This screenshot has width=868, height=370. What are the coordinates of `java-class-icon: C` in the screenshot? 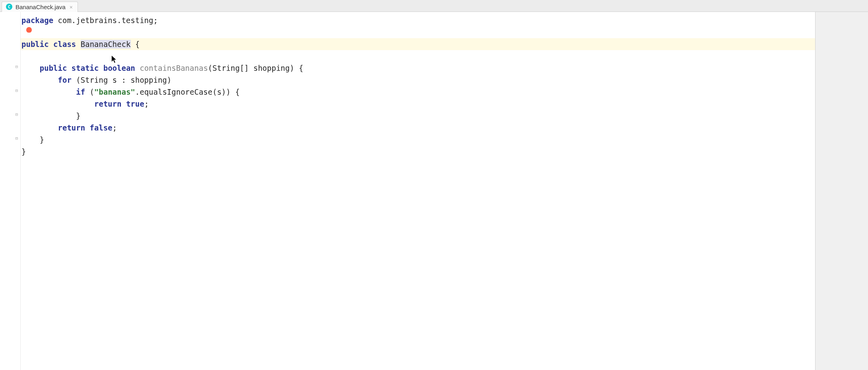 It's located at (9, 7).